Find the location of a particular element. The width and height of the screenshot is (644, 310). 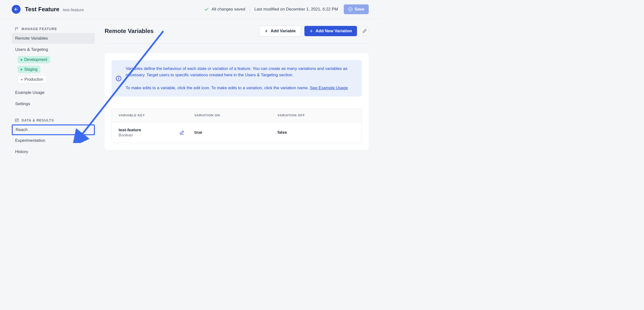

info-banner: i Variables define the behaviour of each… is located at coordinates (236, 78).